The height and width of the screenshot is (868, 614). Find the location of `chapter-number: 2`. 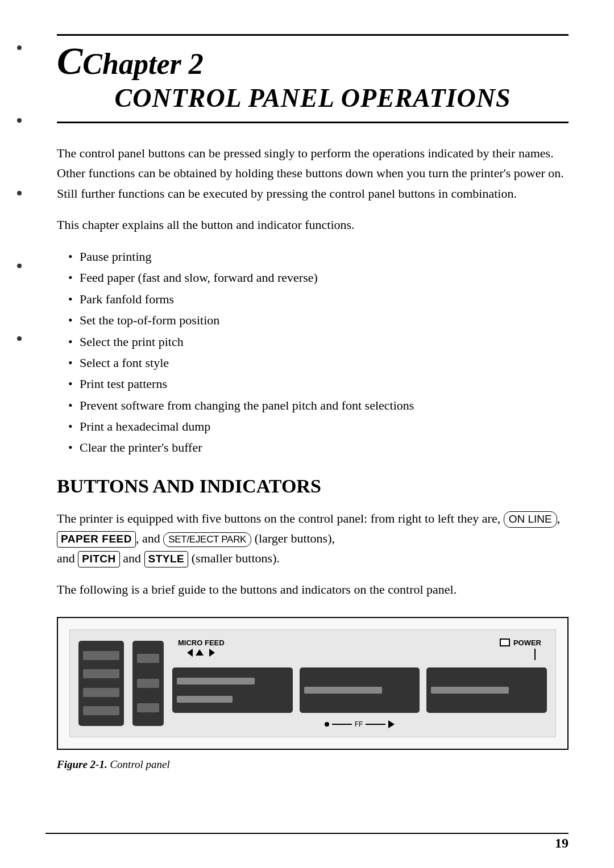

chapter-number: 2 is located at coordinates (196, 64).